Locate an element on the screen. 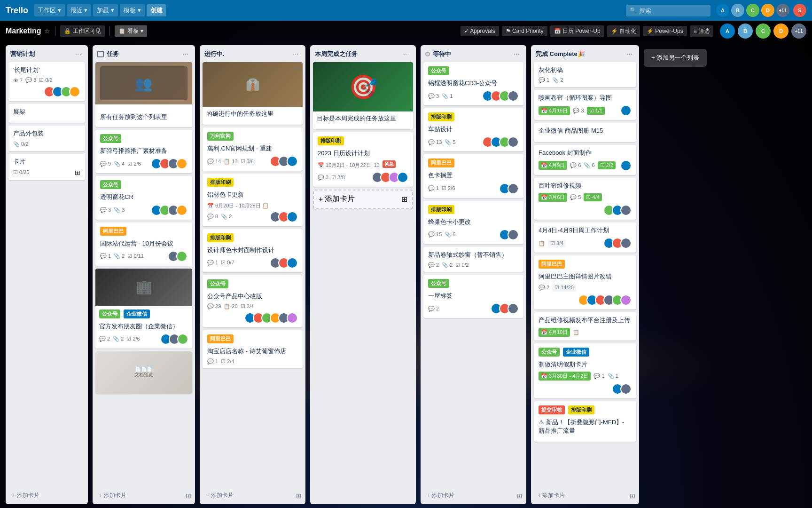 Image resolution: width=812 pixels, height=508 pixels. card-9-title: 官方发布朋友圈（企業微信） is located at coordinates (144, 326).